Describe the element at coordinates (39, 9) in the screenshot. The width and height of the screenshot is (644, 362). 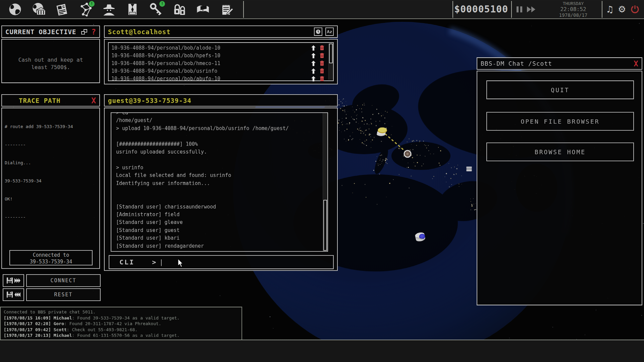
I see `bank-button` at that location.